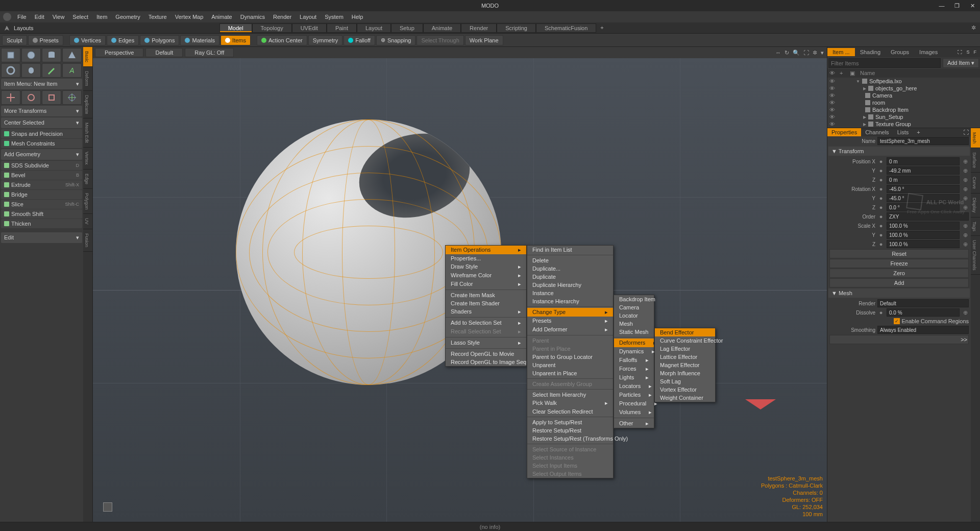 Image resolution: width=980 pixels, height=531 pixels. What do you see at coordinates (396, 40) in the screenshot?
I see `snapping-button: ⊕Snapping` at bounding box center [396, 40].